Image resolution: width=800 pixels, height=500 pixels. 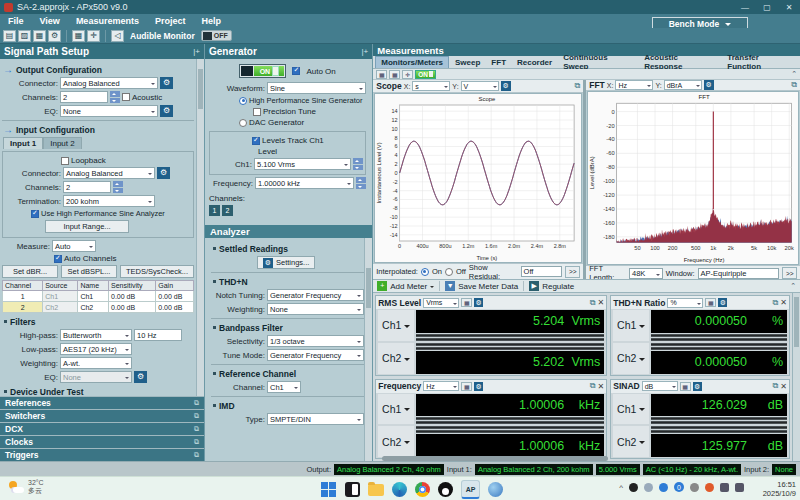 I want to click on fft-x-select: Hz, so click(x=634, y=85).